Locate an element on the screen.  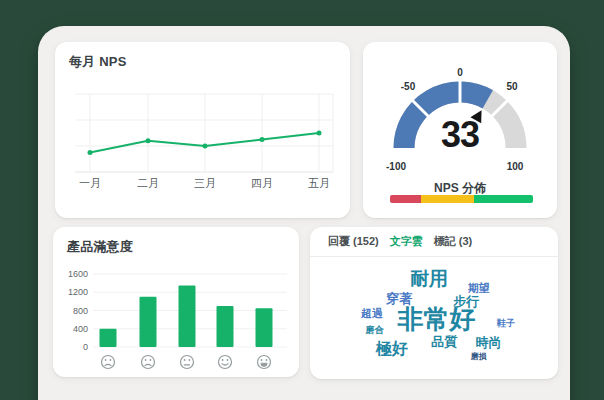
y-axis-label: 0 is located at coordinates (86, 347).